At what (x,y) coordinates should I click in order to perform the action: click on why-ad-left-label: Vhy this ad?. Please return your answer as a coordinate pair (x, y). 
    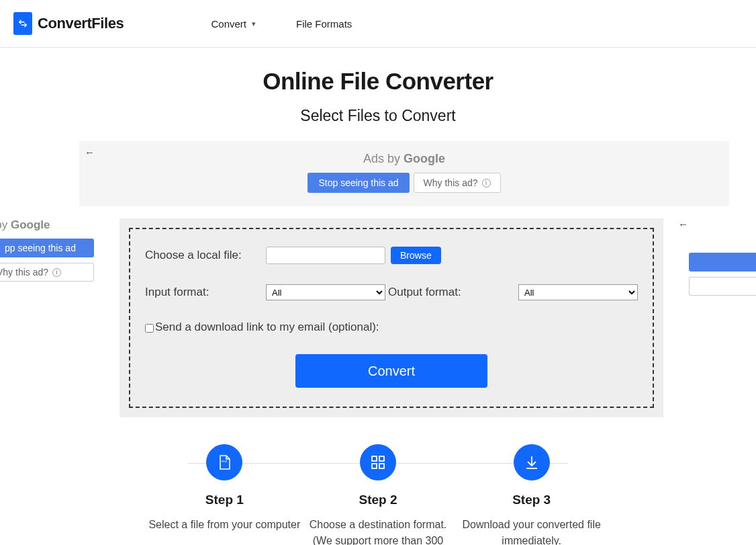
    Looking at the image, I should click on (24, 272).